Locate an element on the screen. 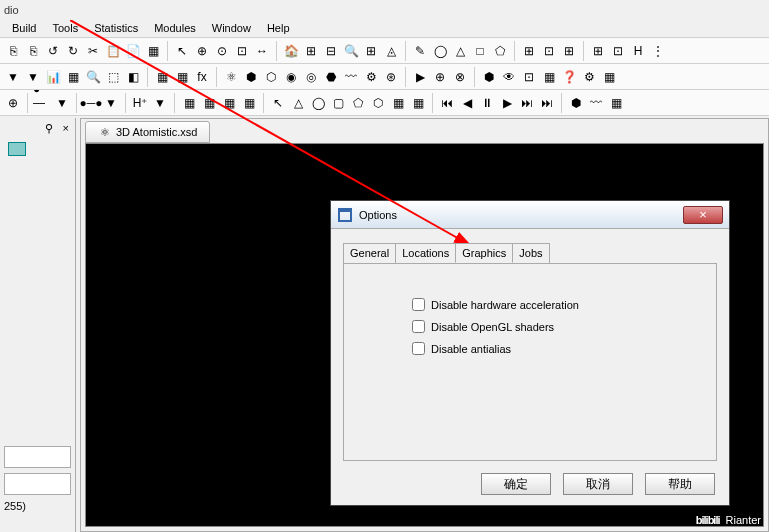  tb1-tool-28: ⊞ is located at coordinates (529, 51).